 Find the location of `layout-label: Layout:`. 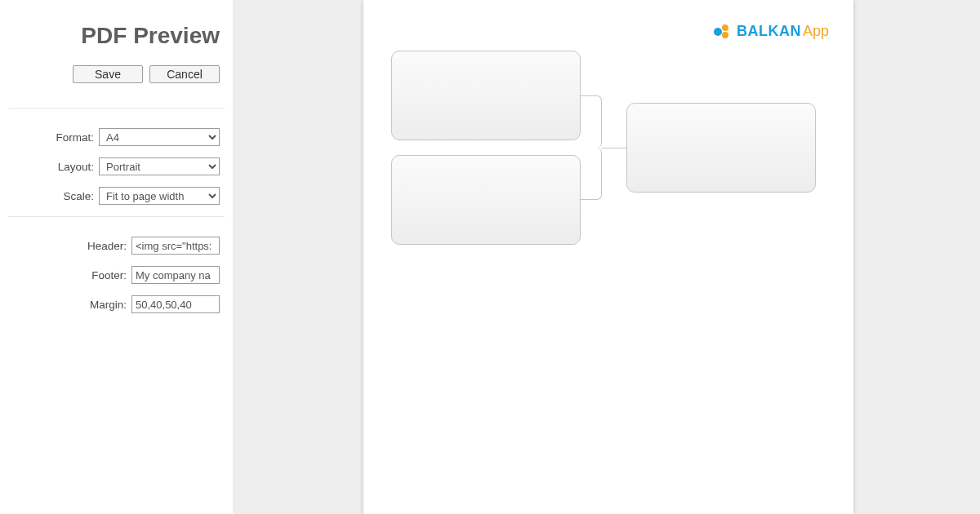

layout-label: Layout: is located at coordinates (76, 166).